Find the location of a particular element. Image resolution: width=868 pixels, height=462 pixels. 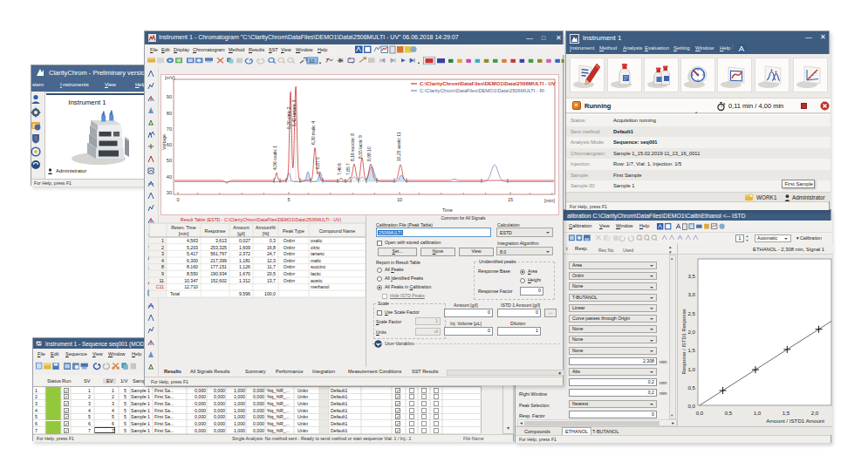

svg-text: 13,7 is located at coordinates (271, 281).